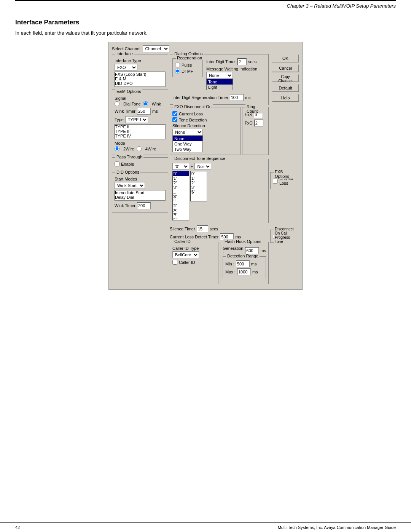 This screenshot has height=532, width=411. I want to click on regeneration-title: Regeneration, so click(190, 58).